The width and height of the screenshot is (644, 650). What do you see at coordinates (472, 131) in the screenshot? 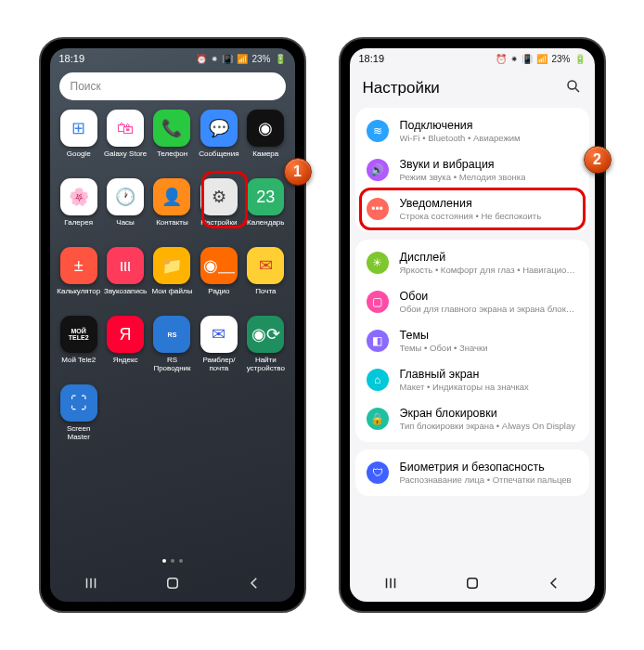
I see `settings-row-подключения: ≋ПодключенияWi-Fi • Bluetooth • Авиарежи…` at bounding box center [472, 131].